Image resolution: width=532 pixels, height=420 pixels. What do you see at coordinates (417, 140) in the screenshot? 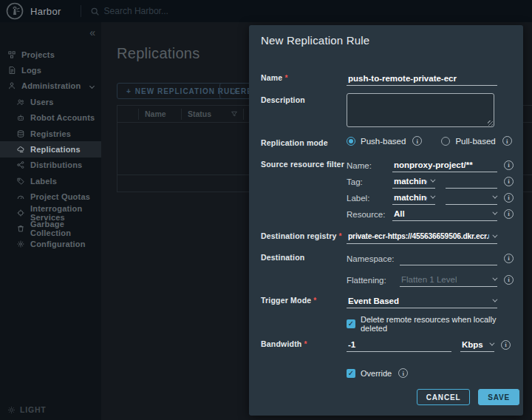
I see `push-based-info-icon: i` at bounding box center [417, 140].